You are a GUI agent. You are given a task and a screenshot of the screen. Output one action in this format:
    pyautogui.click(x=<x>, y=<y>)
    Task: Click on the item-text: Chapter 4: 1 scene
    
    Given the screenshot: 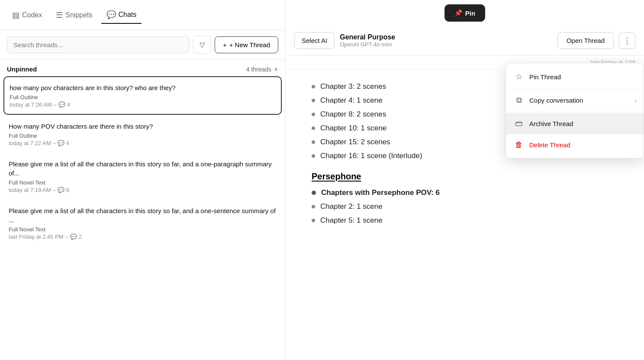 What is the action you would take?
    pyautogui.click(x=351, y=101)
    